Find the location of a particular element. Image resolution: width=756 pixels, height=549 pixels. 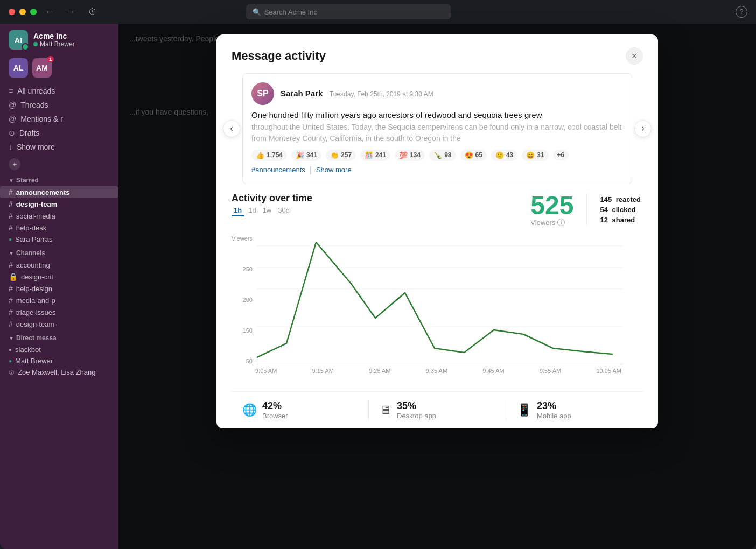

y-tick-200: 200 is located at coordinates (248, 300).